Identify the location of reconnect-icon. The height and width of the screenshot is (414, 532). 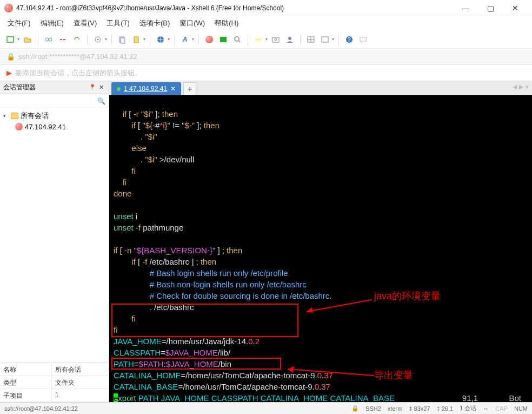
(77, 40).